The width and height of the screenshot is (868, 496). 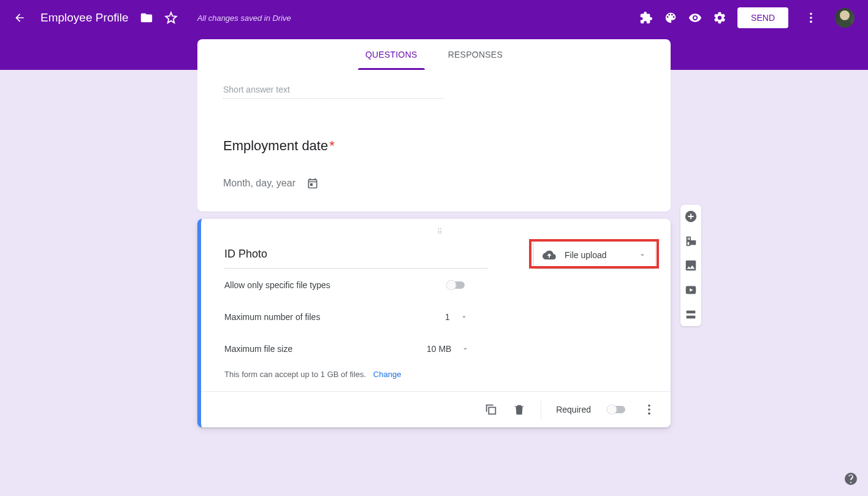 What do you see at coordinates (295, 374) in the screenshot?
I see `limit-text: This form can accept up to 1 GB of files…` at bounding box center [295, 374].